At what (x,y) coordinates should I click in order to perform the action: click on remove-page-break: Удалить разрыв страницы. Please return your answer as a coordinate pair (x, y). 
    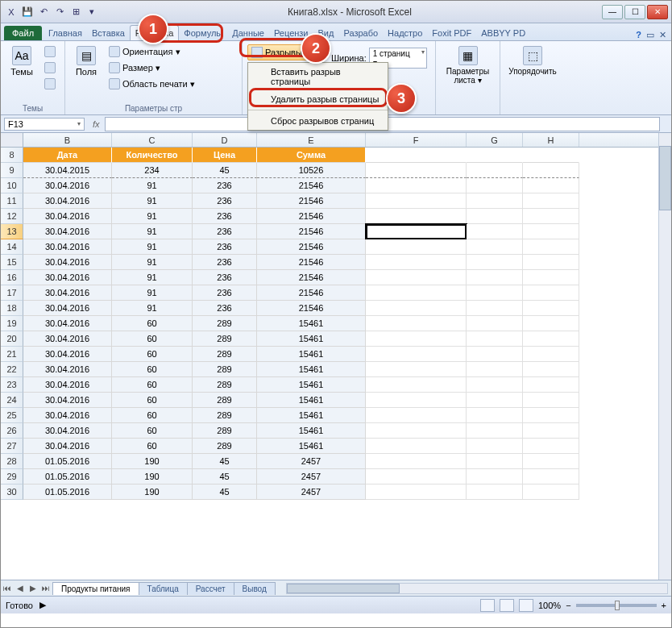
    Looking at the image, I should click on (317, 99).